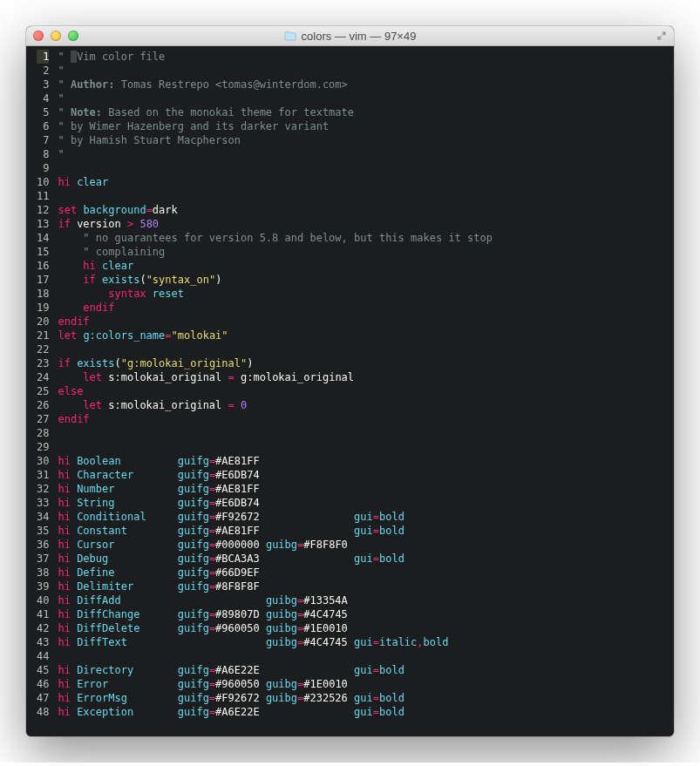  What do you see at coordinates (363, 238) in the screenshot?
I see `code-line: " no guarantees for version 5.8 and belo…` at bounding box center [363, 238].